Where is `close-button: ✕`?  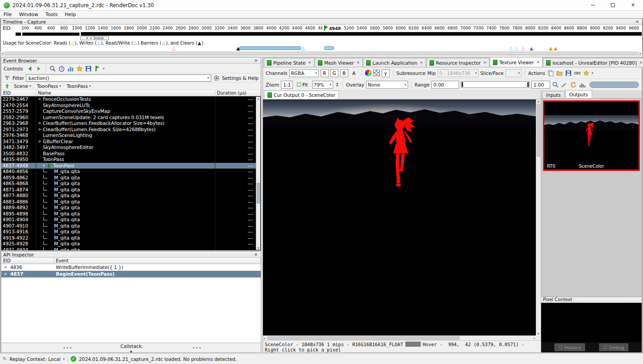 close-button: ✕ is located at coordinates (633, 5).